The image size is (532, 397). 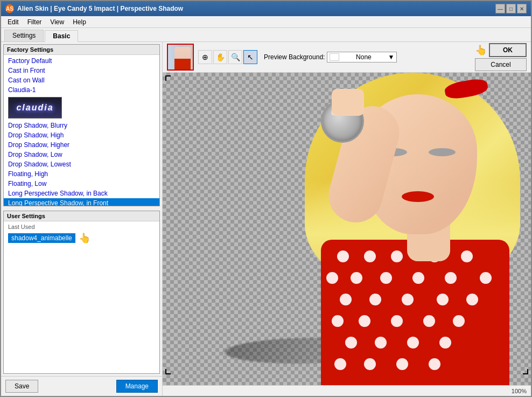 What do you see at coordinates (522, 9) in the screenshot?
I see `close-button: ✕` at bounding box center [522, 9].